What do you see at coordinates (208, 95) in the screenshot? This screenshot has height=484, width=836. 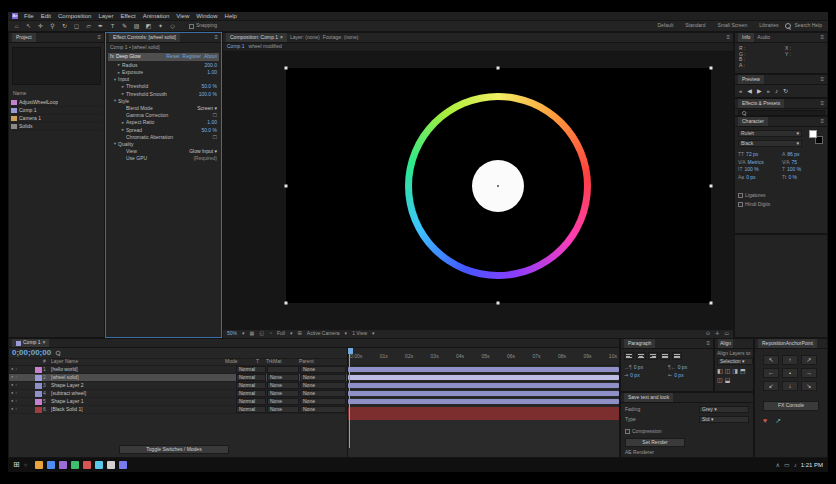 I see `param-value: 100.0 %` at bounding box center [208, 95].